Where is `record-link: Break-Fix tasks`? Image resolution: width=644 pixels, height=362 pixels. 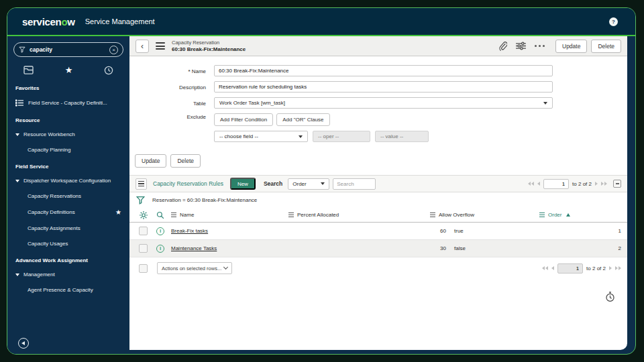 record-link: Break-Fix tasks is located at coordinates (189, 231).